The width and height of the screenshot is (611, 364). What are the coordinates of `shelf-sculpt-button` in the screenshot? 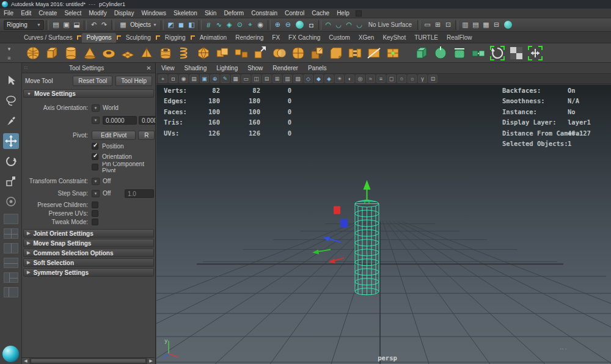 It's located at (459, 53).